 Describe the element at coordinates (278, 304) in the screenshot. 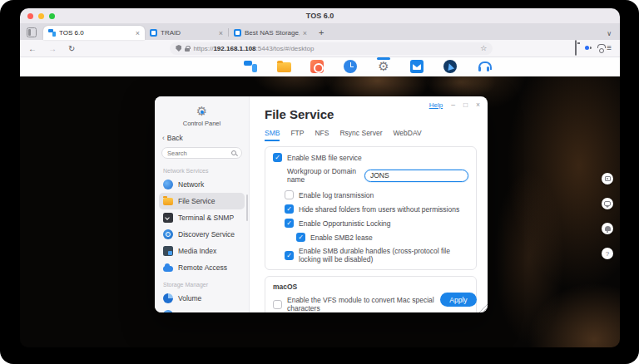

I see `vfs-module-checkbox` at that location.